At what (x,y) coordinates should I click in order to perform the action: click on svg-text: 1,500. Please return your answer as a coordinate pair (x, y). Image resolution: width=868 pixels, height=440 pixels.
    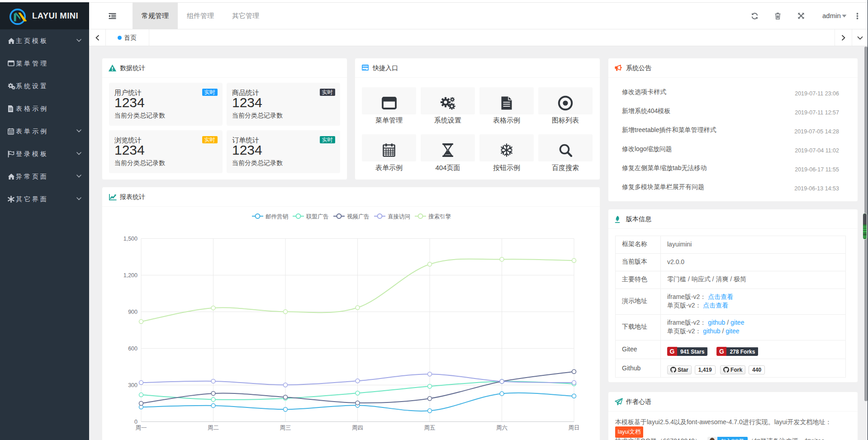
    Looking at the image, I should click on (130, 239).